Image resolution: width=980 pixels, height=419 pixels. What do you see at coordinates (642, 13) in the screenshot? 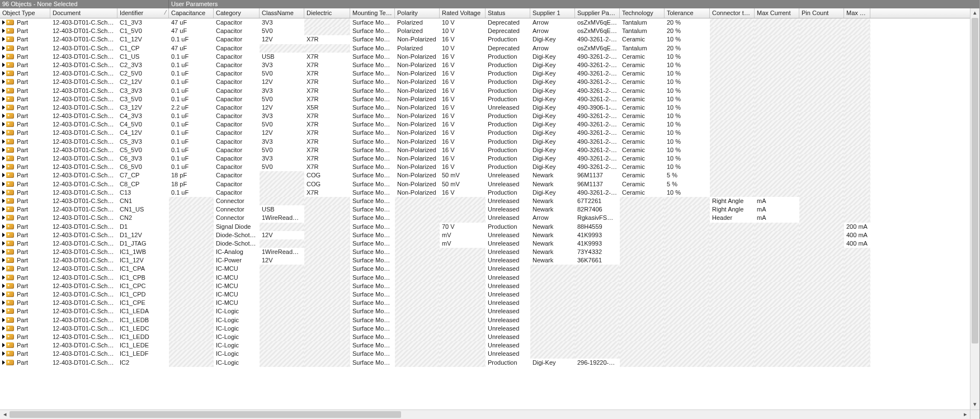
I see `column-header-tech: Technology` at bounding box center [642, 13].